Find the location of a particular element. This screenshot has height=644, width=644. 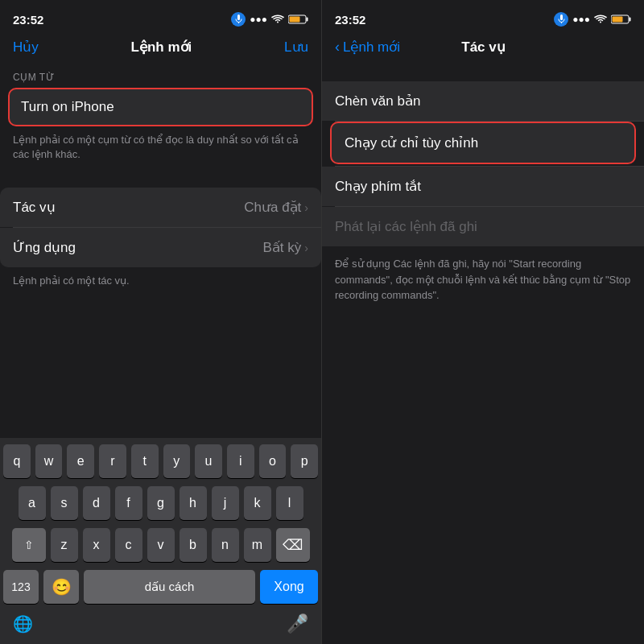

keyboard-rows: q w e r t y u i o p a s d f g h j k is located at coordinates (161, 500).